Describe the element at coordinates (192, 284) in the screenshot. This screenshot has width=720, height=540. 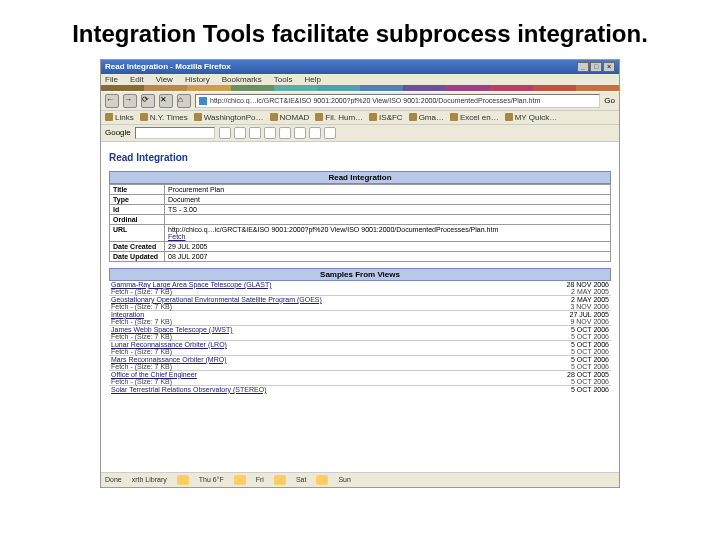
I see `sample-link: Gamma-Ray Large Area Space Telescope (GL…` at that location.